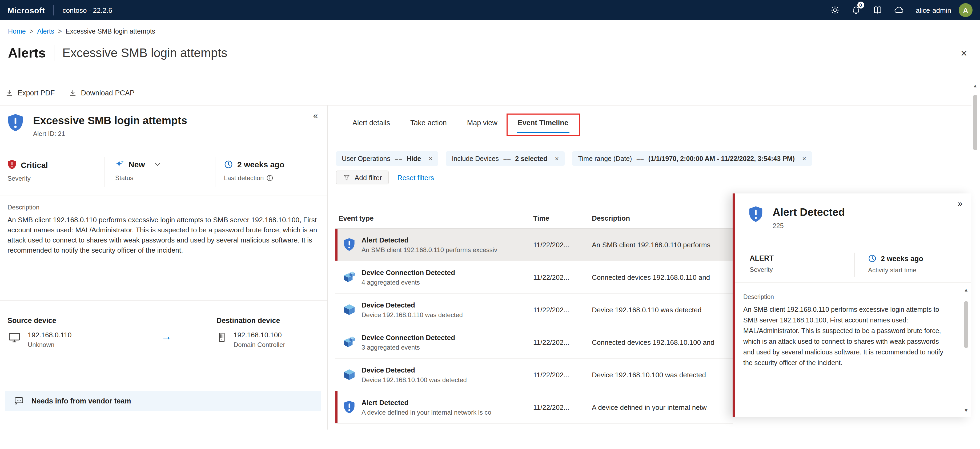  I want to click on status-dropdown-chevron-icon, so click(158, 164).